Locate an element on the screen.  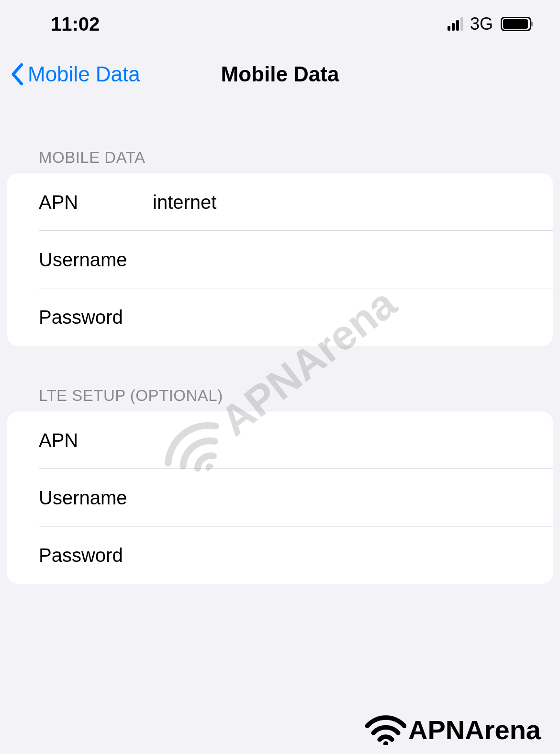
lte-apn-row: APN is located at coordinates (280, 440).